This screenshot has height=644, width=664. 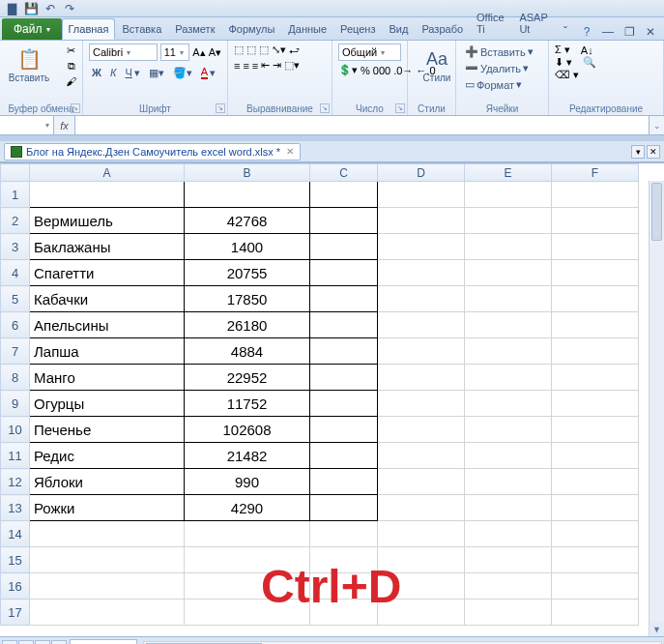 What do you see at coordinates (107, 352) in the screenshot?
I see `cell-A7: Лапша` at bounding box center [107, 352].